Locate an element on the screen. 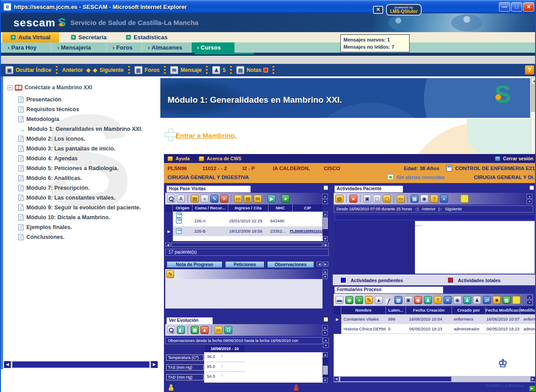  app-menu-acerca: Acerca de CWS is located at coordinates (224, 158).